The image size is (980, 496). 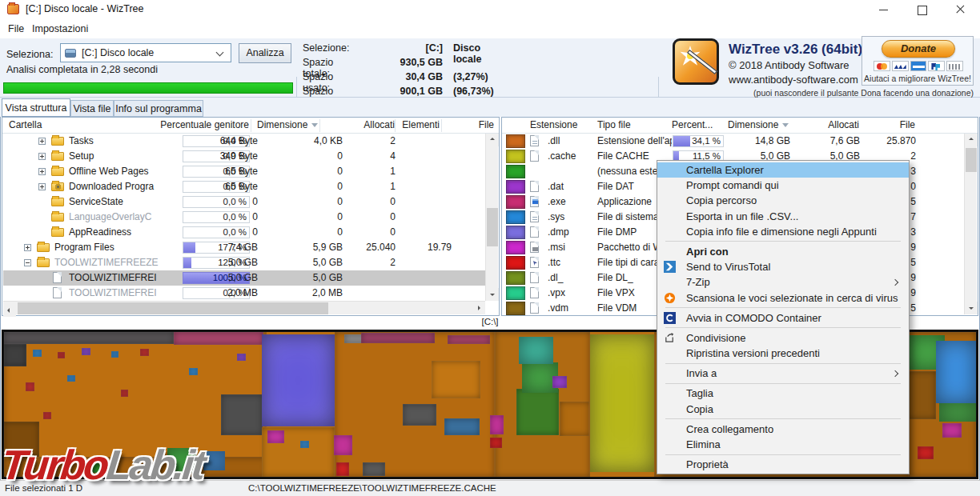 What do you see at coordinates (783, 298) in the screenshot?
I see `menu-item: Scansiona le voci selezionate in cerca d…` at bounding box center [783, 298].